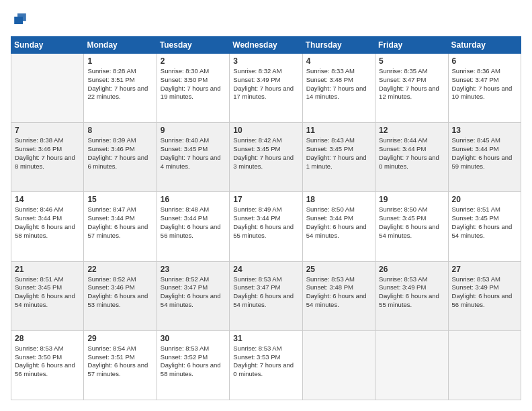 The image size is (532, 411). Describe the element at coordinates (266, 153) in the screenshot. I see `day-info: Sunrise: 8:42 AM Sunset: 3:45 PM Dayligh…` at that location.